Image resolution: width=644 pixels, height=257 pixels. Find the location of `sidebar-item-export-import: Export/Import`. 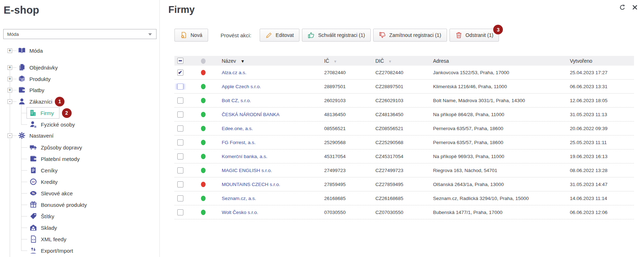

sidebar-item-export-import: Export/Import is located at coordinates (80, 251).